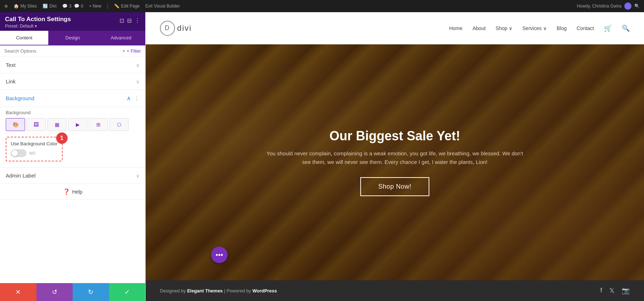 The height and width of the screenshot is (301, 644). I want to click on fab-button: •••, so click(219, 255).